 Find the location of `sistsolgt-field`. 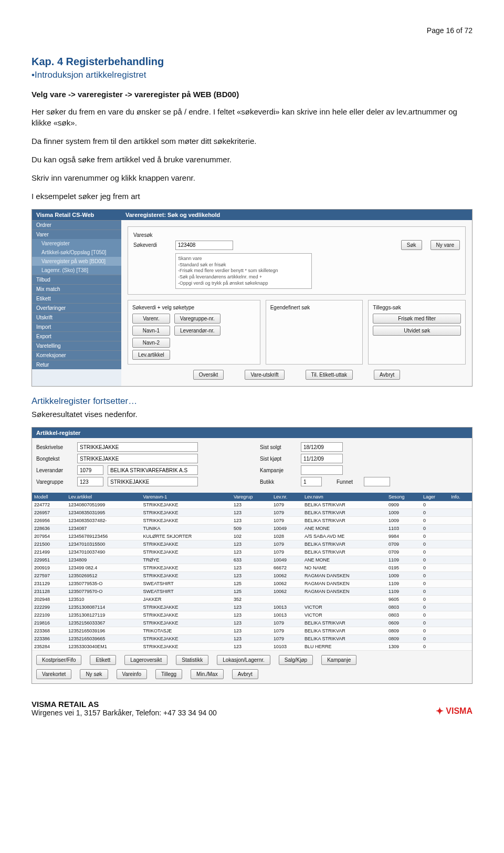

sistsolgt-field is located at coordinates (322, 447).